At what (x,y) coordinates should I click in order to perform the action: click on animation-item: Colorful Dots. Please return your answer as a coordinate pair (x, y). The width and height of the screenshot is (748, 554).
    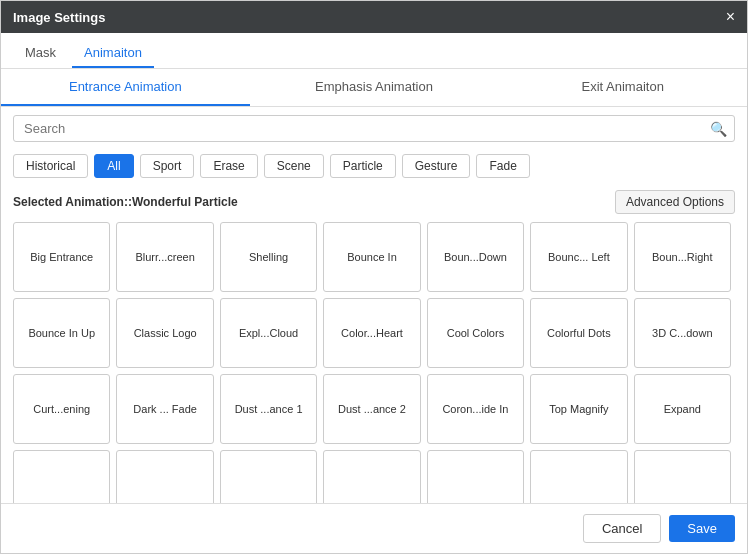
    Looking at the image, I should click on (578, 333).